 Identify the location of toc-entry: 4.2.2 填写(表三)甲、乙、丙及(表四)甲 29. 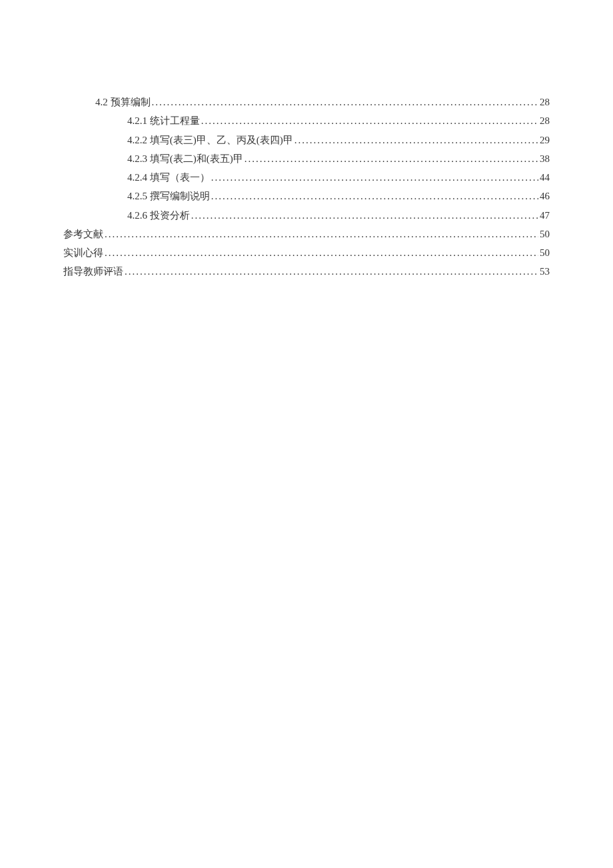
(306, 140).